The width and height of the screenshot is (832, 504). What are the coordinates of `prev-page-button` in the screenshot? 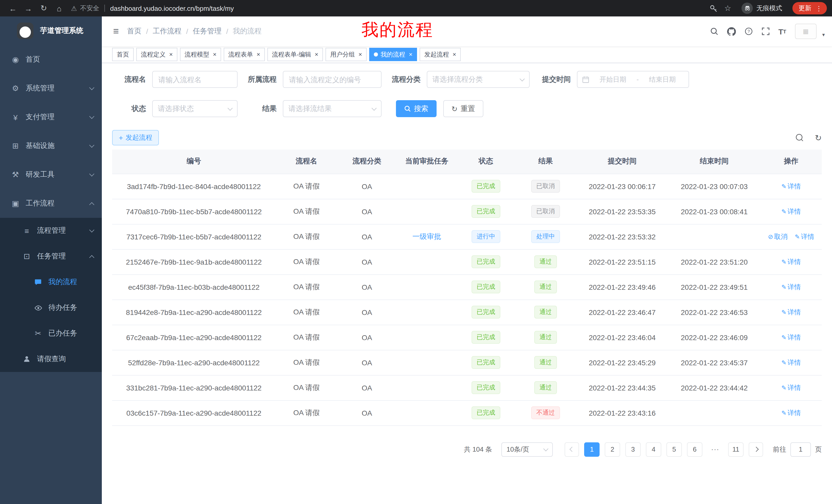 It's located at (572, 449).